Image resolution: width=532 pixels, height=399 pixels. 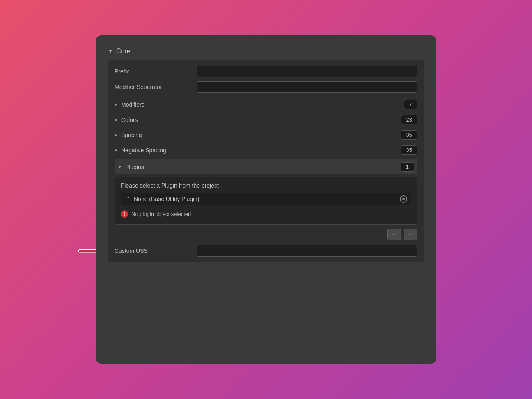 What do you see at coordinates (116, 104) in the screenshot?
I see `modifiers-expand-icon: ▶` at bounding box center [116, 104].